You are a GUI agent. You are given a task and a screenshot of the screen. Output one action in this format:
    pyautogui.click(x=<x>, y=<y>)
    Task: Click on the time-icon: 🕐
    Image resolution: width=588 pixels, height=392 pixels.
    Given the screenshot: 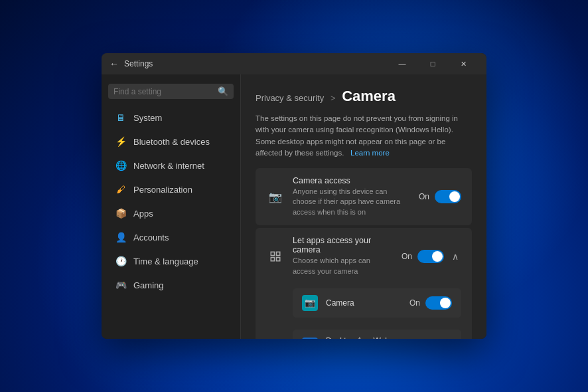 What is the action you would take?
    pyautogui.click(x=121, y=261)
    